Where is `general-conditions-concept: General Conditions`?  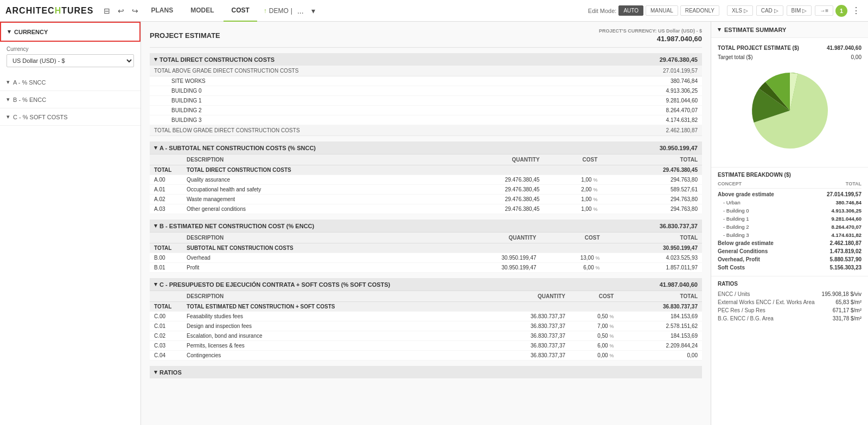
general-conditions-concept: General Conditions is located at coordinates (743, 252).